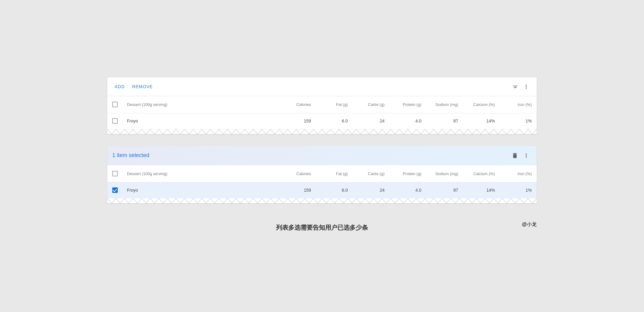 This screenshot has height=312, width=644. Describe the element at coordinates (329, 121) in the screenshot. I see `row-fat-1: 6.0` at that location.